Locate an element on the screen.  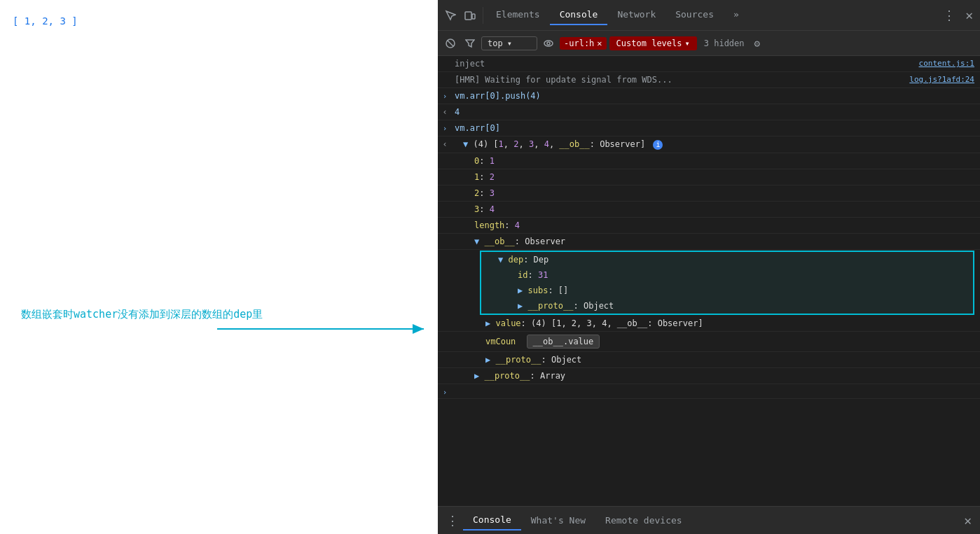
tab-sources: Sources is located at coordinates (695, 15).